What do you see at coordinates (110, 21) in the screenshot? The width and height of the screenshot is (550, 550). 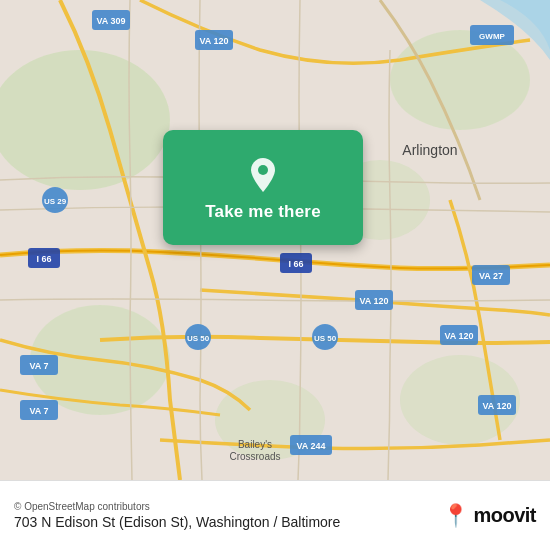 I see `svg-text: VA 309` at bounding box center [110, 21].